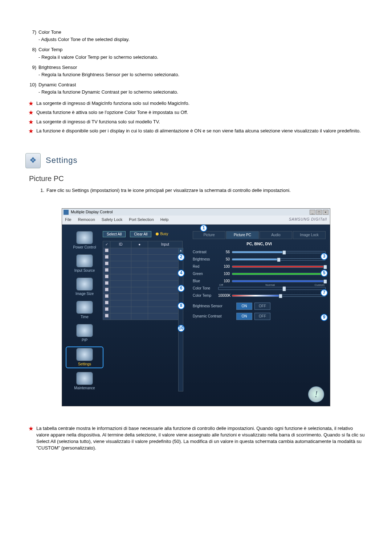 The width and height of the screenshot is (392, 554). Describe the element at coordinates (139, 245) in the screenshot. I see `col-status: ●` at that location.